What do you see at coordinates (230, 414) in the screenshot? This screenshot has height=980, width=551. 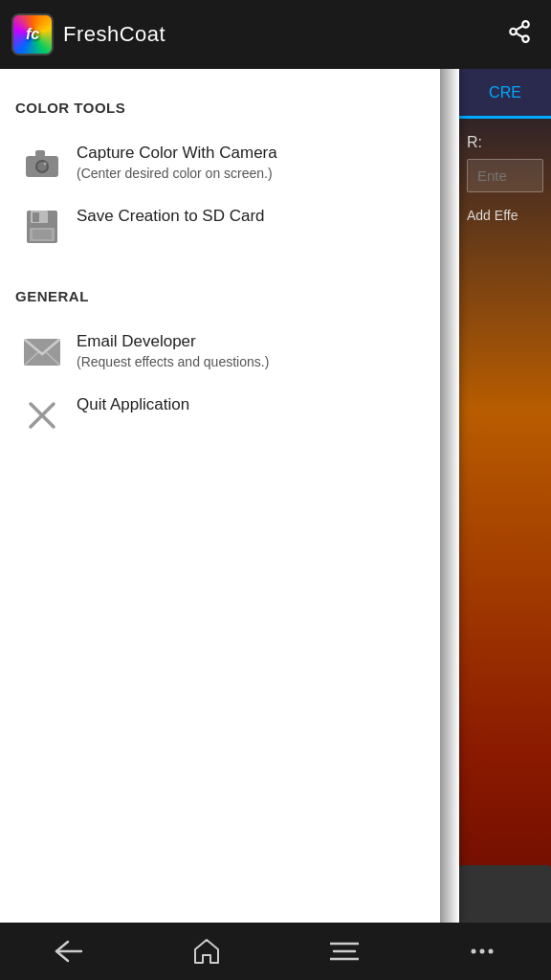 I see `menu-item-quit-app: Quit Application` at bounding box center [230, 414].